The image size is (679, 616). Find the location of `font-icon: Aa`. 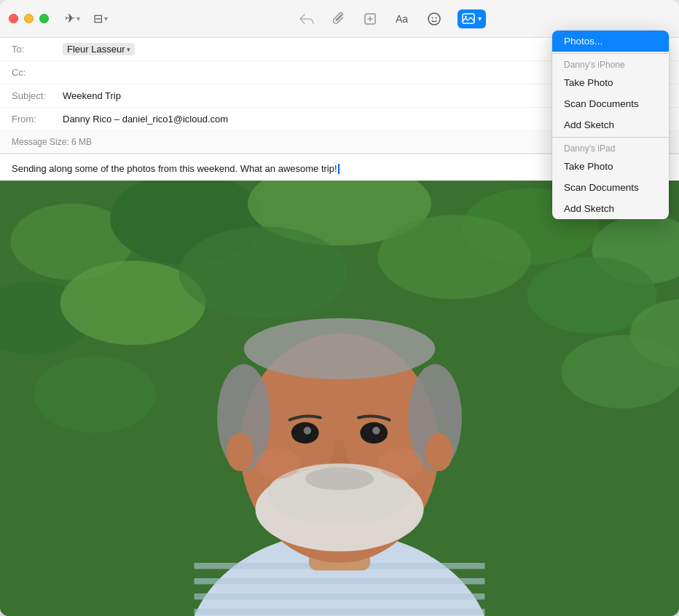

font-icon: Aa is located at coordinates (402, 19).